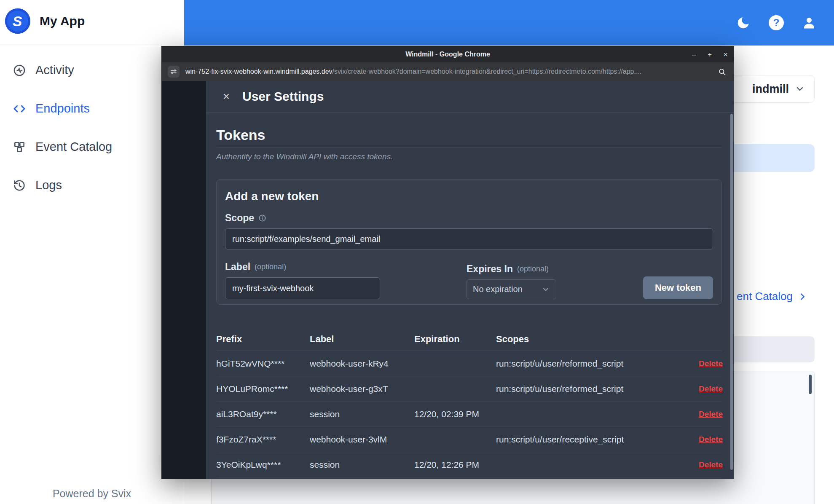 The width and height of the screenshot is (834, 504). I want to click on expires-field: Expires In (optional) No expiration, so click(512, 281).